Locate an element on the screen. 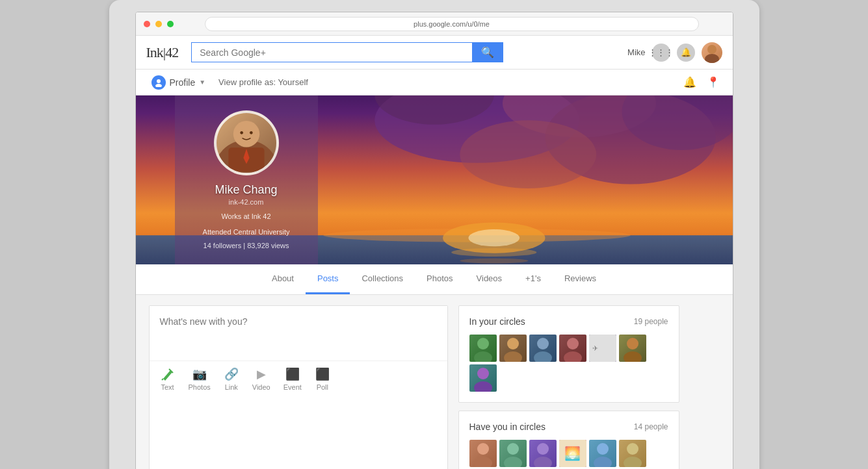 This screenshot has height=469, width=868. notifications-icon: 🔔 is located at coordinates (686, 53).